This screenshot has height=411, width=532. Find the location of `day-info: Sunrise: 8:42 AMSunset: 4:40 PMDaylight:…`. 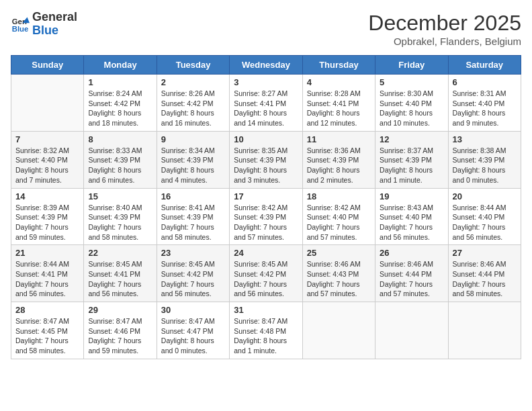

day-info: Sunrise: 8:42 AMSunset: 4:40 PMDaylight:… is located at coordinates (339, 223).